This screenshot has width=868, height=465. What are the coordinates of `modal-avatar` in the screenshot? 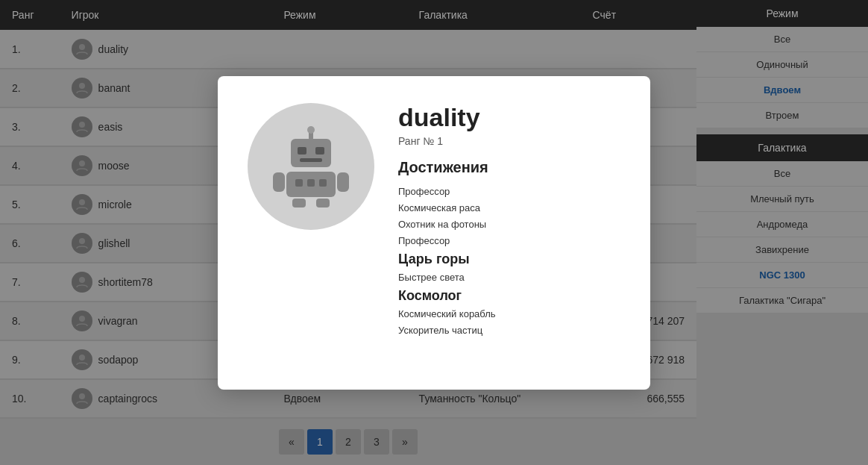 It's located at (311, 166).